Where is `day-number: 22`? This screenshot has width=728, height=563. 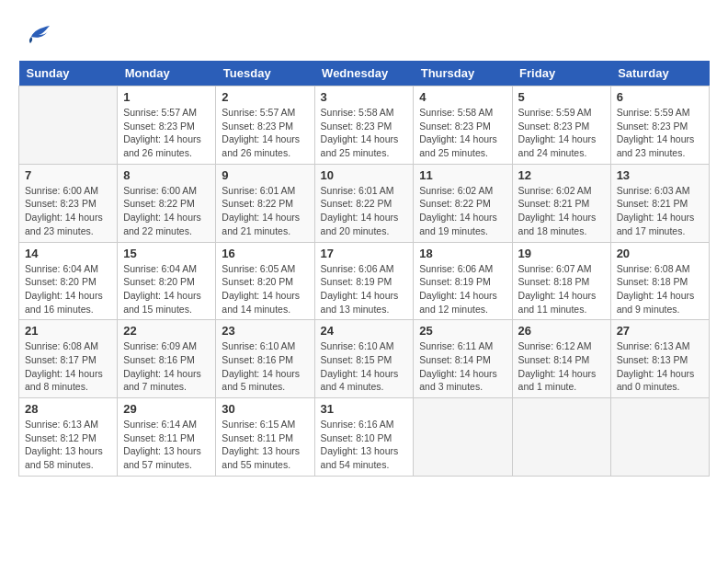 day-number: 22 is located at coordinates (166, 331).